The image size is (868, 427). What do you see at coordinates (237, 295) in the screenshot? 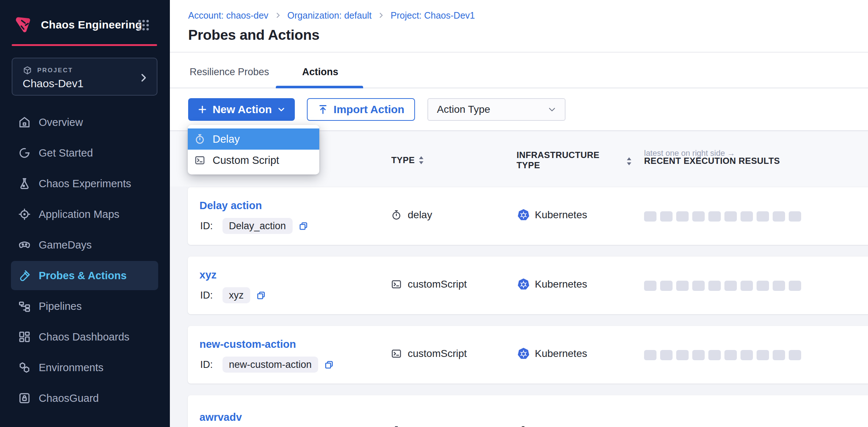
I see `action-id-value: xyz` at bounding box center [237, 295].